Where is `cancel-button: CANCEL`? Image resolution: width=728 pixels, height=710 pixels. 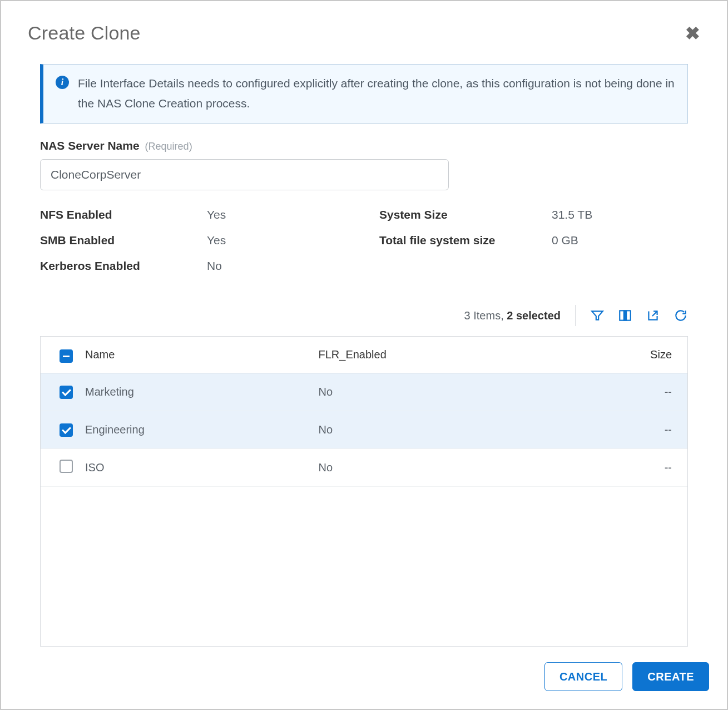
cancel-button: CANCEL is located at coordinates (583, 677).